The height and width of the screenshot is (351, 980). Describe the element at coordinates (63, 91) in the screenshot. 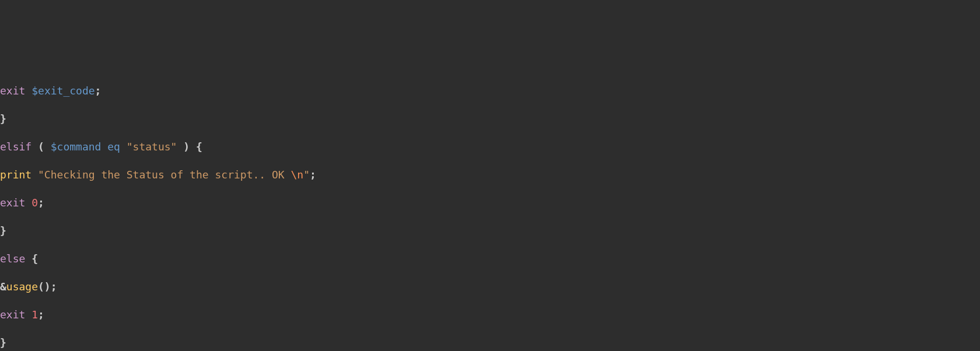

I see `variable: $exit_code` at that location.